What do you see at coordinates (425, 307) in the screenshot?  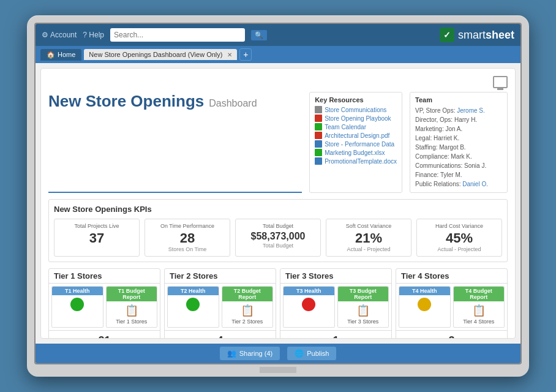 I see `tier-4-health-card: T4 Health` at bounding box center [425, 307].